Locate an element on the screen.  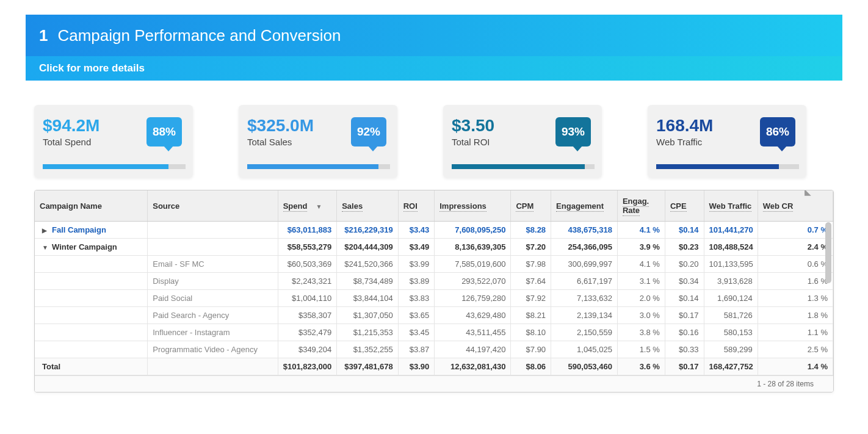
cell-sales: $241,520,366 is located at coordinates (367, 264).